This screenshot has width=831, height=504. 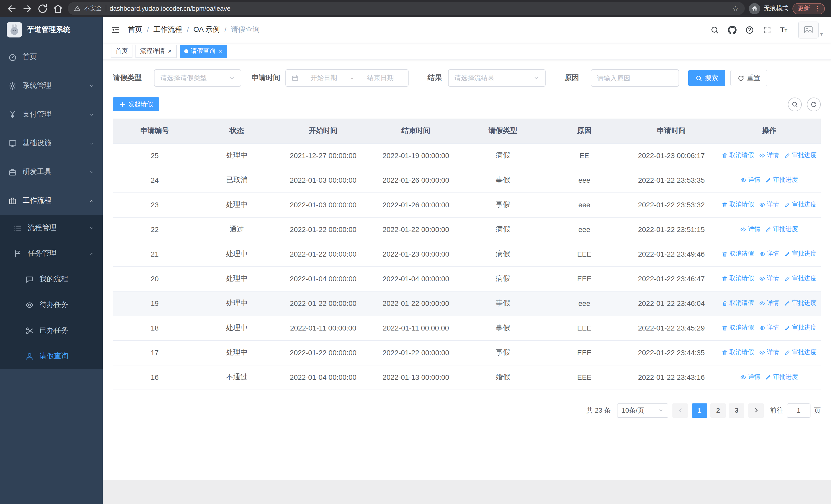 I want to click on sidebar-item-8: 我的流程, so click(x=51, y=279).